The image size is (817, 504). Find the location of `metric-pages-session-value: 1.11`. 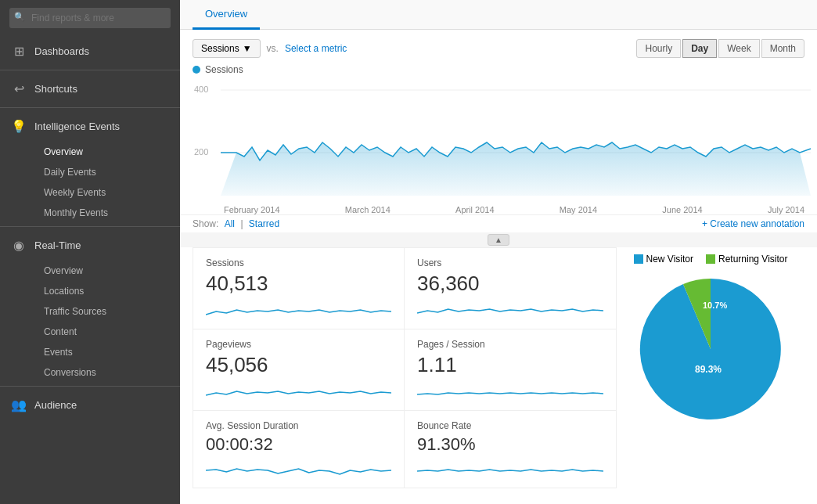

metric-pages-session-value: 1.11 is located at coordinates (510, 365).